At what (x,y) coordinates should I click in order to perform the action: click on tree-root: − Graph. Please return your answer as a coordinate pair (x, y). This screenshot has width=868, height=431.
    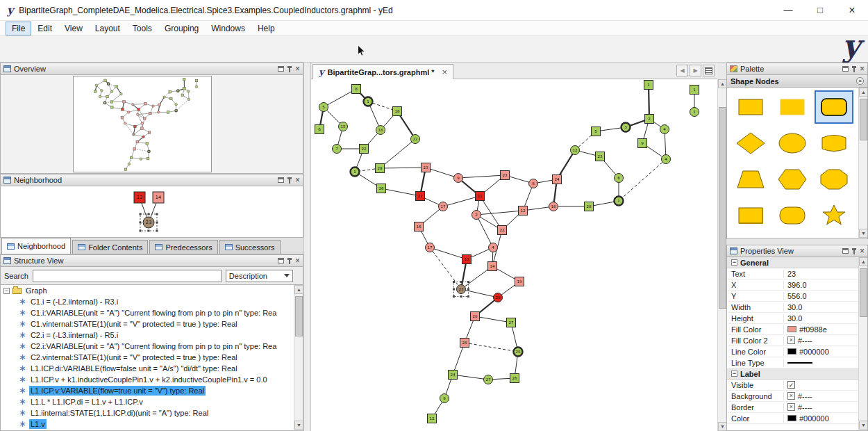
    Looking at the image, I should click on (147, 291).